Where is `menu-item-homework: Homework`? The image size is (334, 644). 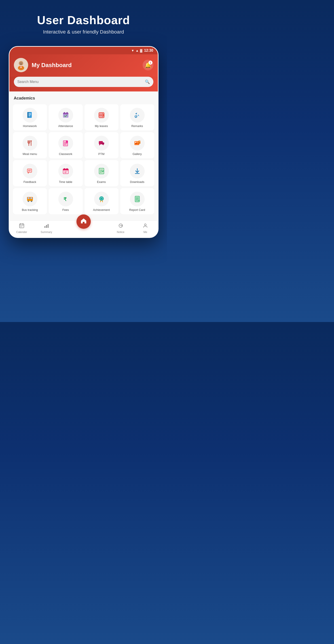
menu-item-homework: Homework is located at coordinates (30, 117).